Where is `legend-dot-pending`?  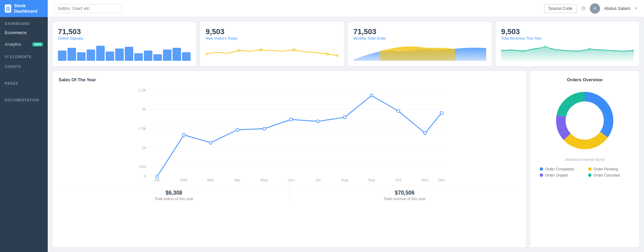 legend-dot-pending is located at coordinates (590, 169).